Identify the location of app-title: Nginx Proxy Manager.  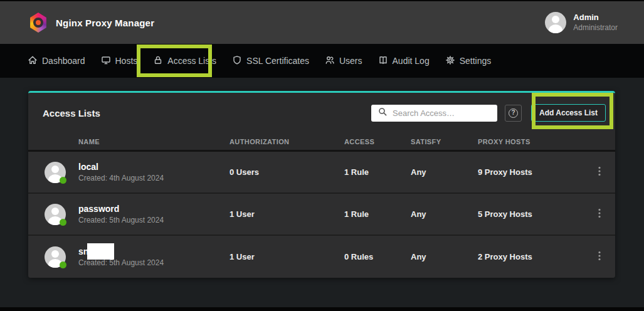
(105, 23).